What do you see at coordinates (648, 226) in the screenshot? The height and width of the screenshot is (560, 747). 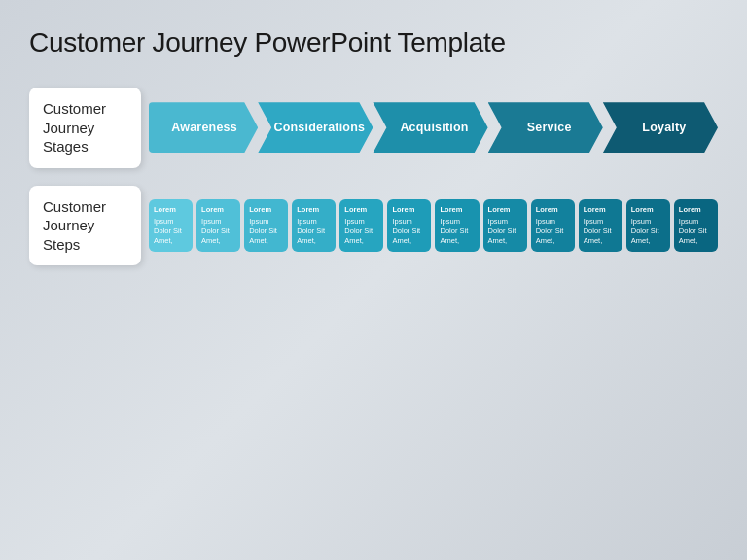 I see `step-card-11: LoremIpsum Dolor Sit Amet,` at bounding box center [648, 226].